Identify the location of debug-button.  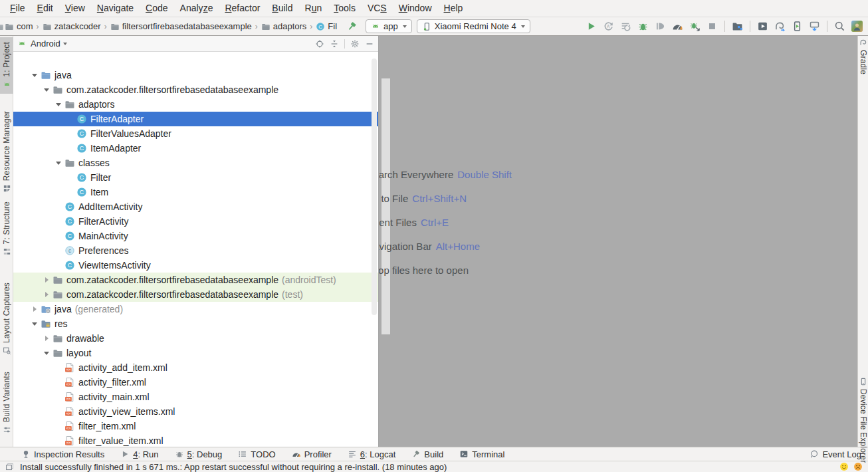
(643, 27).